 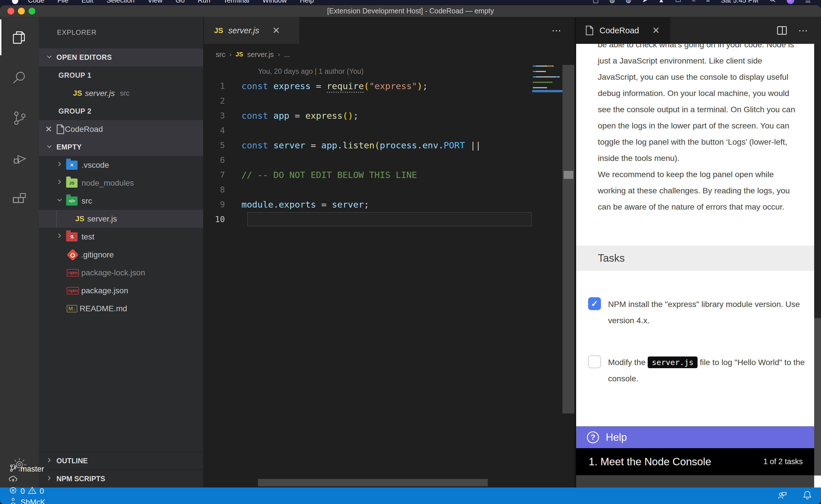 I want to click on maximize-window-button, so click(x=32, y=11).